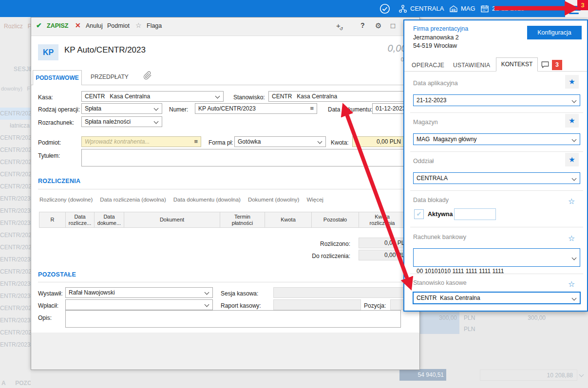  I want to click on stanowisko-label: Stanowisko:, so click(249, 97).